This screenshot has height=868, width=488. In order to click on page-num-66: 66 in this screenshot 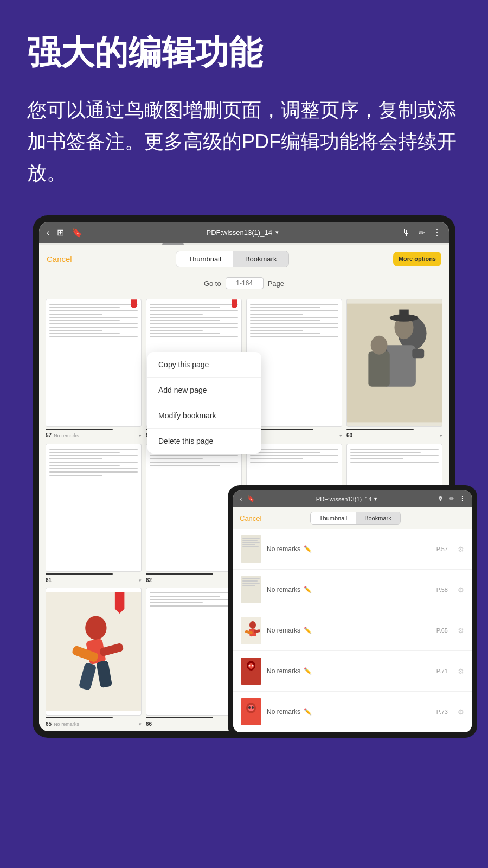, I will do `click(149, 724)`.